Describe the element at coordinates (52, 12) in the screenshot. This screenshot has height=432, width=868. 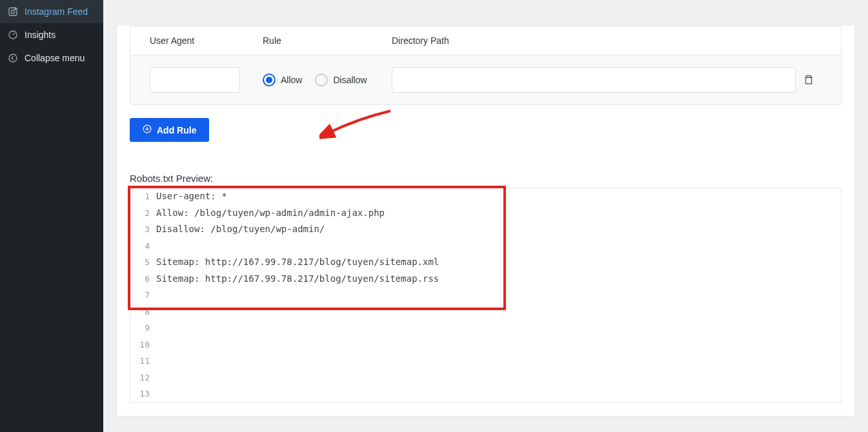
I see `sidebar-item-instagram-feed: Instagram Feed` at that location.